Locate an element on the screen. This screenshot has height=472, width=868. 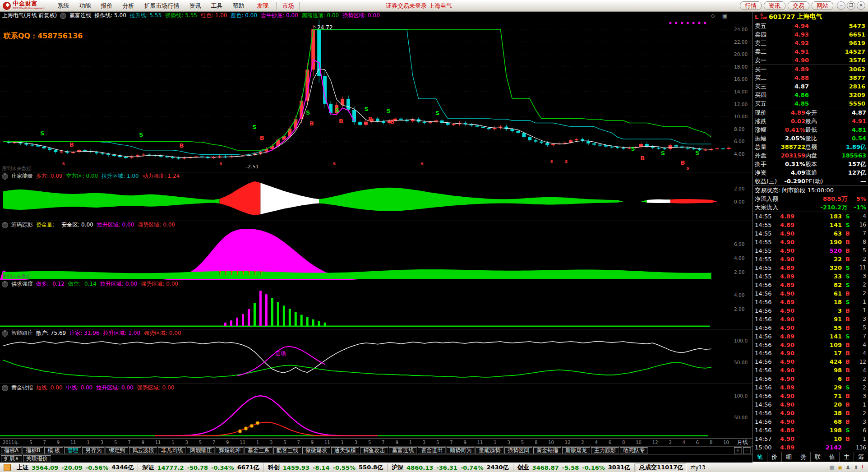
x-tick: 2011年 is located at coordinates (11, 443).